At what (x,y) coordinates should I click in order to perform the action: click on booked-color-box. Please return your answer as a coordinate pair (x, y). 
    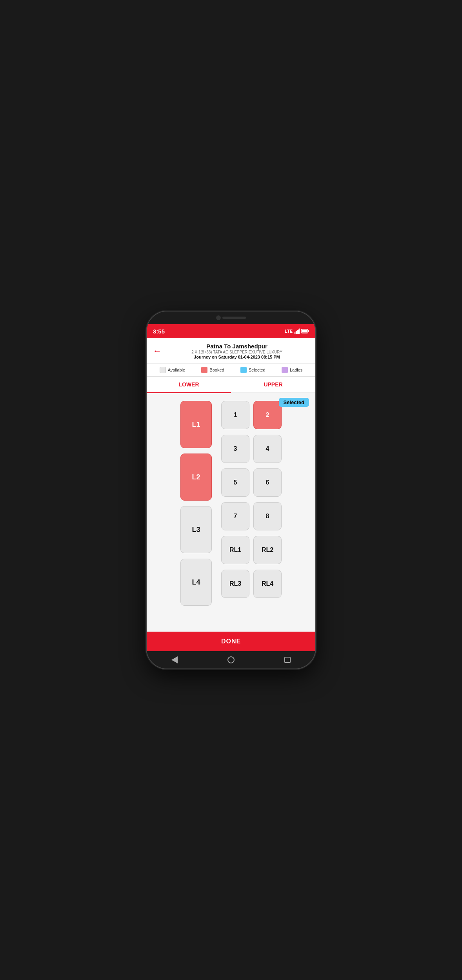
    Looking at the image, I should click on (204, 370).